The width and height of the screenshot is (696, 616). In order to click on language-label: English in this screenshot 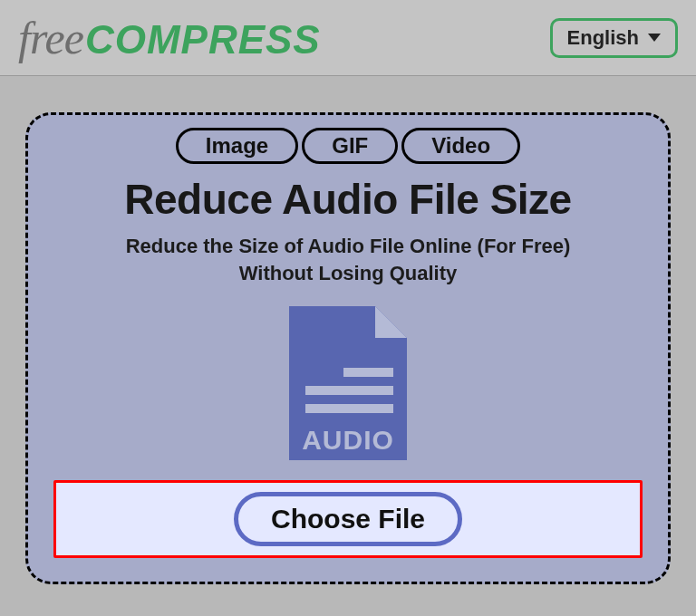, I will do `click(604, 38)`.